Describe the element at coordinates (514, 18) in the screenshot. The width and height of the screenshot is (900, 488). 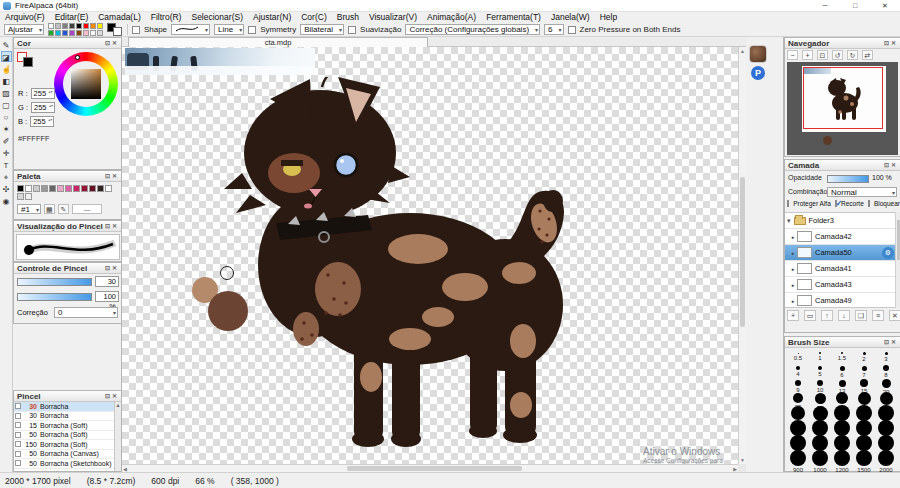
I see `menu-item-ferramenta-t: Ferramenta(T)` at that location.